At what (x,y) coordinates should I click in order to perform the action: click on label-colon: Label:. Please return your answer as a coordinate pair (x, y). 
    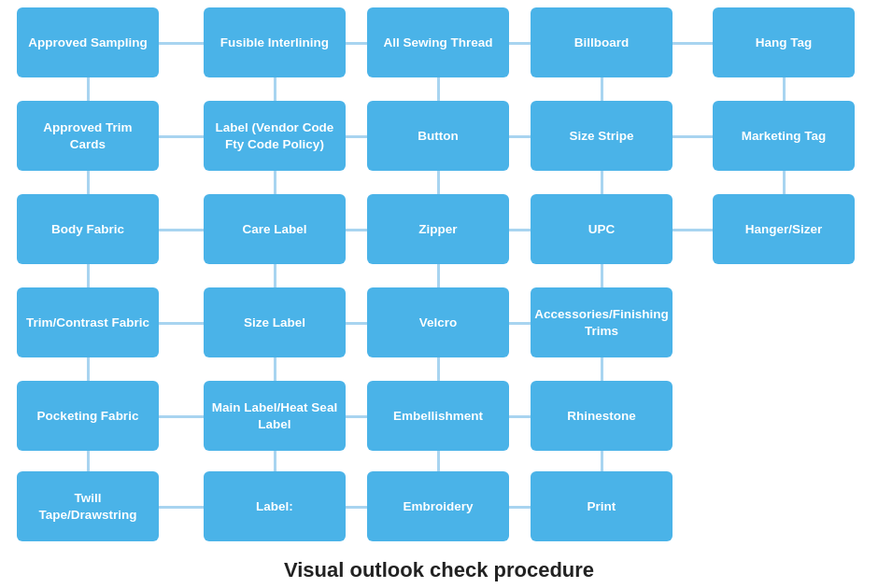
    Looking at the image, I should click on (275, 506).